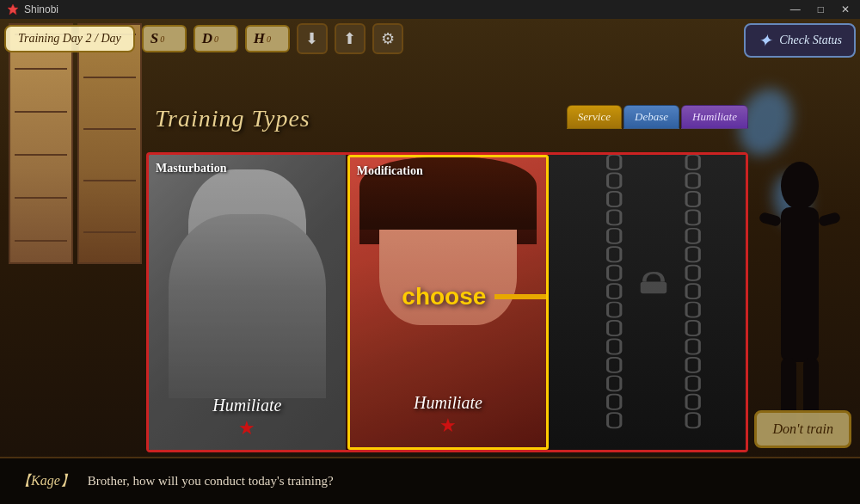  I want to click on card-1-star: ★, so click(247, 428).